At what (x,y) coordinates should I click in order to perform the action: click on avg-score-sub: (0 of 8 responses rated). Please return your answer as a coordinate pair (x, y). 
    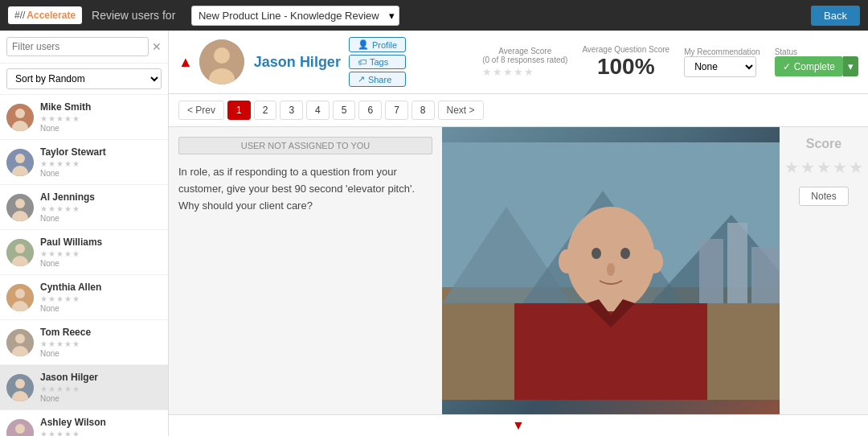
    Looking at the image, I should click on (525, 60).